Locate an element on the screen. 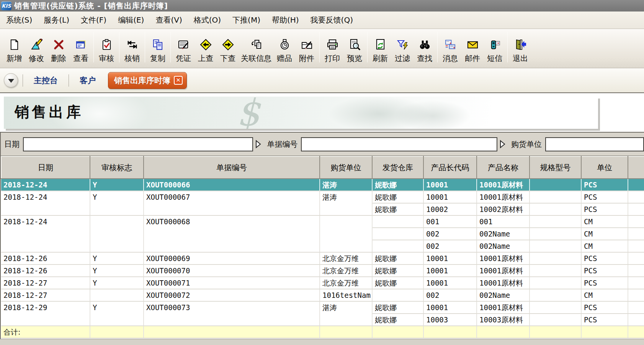  expand-arrow-icon is located at coordinates (258, 144).